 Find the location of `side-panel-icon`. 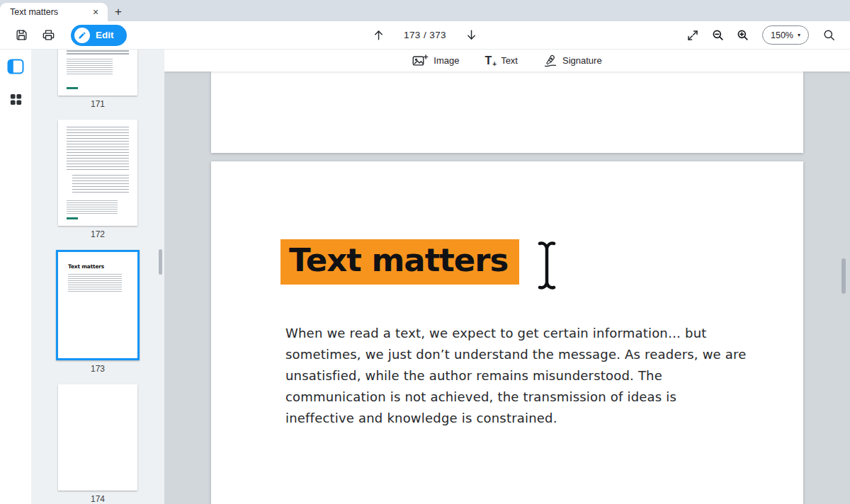

side-panel-icon is located at coordinates (16, 67).